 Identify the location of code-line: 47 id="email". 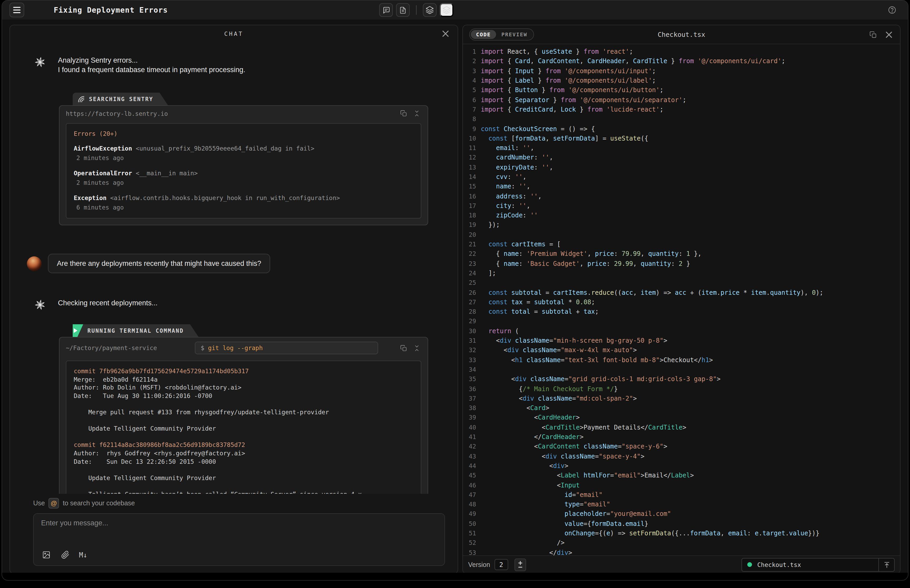
(684, 495).